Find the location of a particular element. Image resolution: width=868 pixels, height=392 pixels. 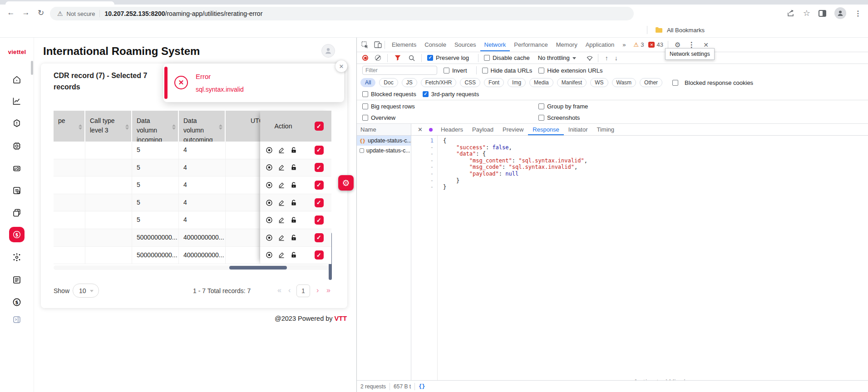

warning-count: 3 is located at coordinates (642, 44).